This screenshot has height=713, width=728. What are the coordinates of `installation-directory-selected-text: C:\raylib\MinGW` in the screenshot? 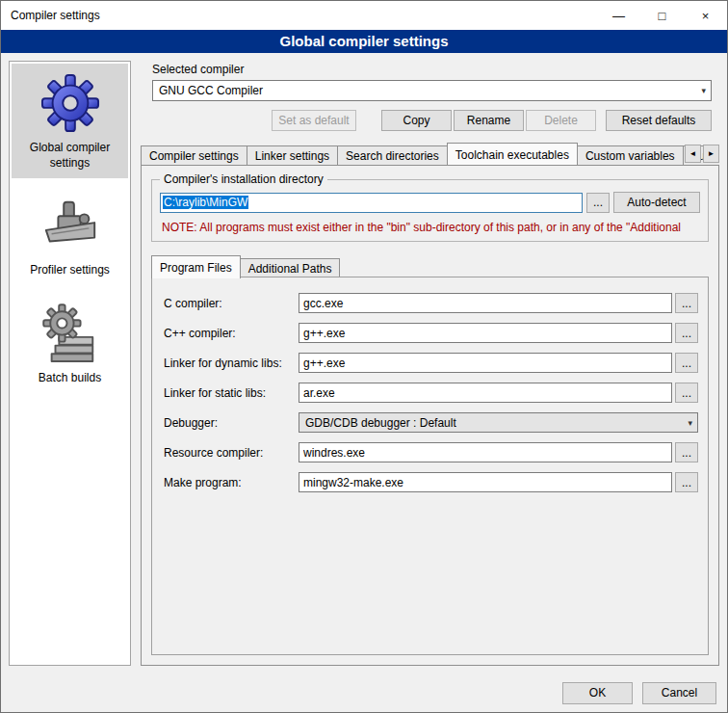 It's located at (206, 202).